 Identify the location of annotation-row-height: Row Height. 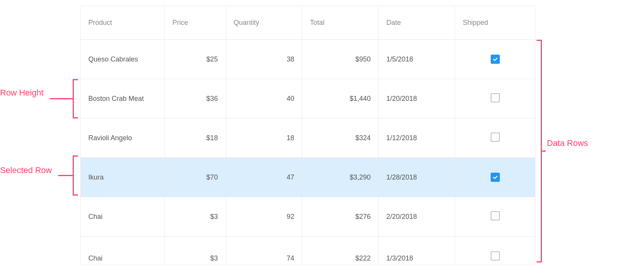
(22, 93).